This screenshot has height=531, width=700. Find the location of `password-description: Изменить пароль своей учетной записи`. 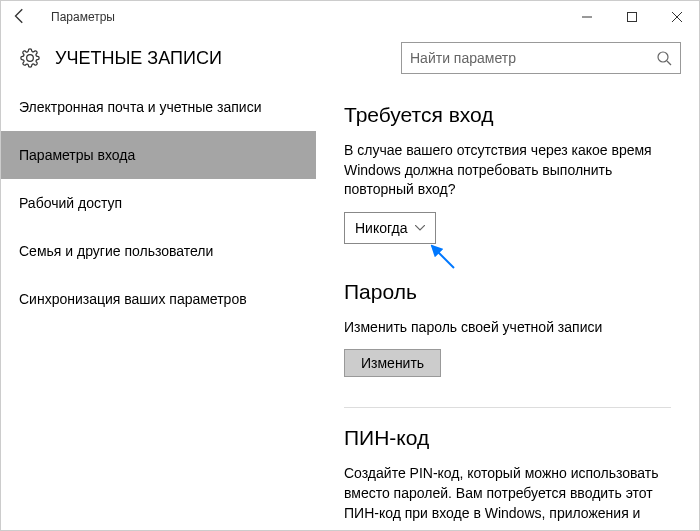

password-description: Изменить пароль своей учетной записи is located at coordinates (508, 328).